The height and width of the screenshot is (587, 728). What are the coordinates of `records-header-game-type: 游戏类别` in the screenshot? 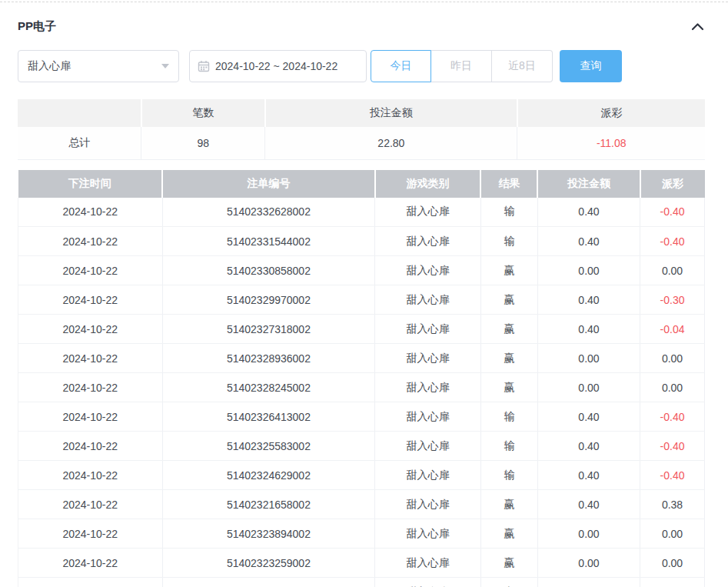 It's located at (428, 184).